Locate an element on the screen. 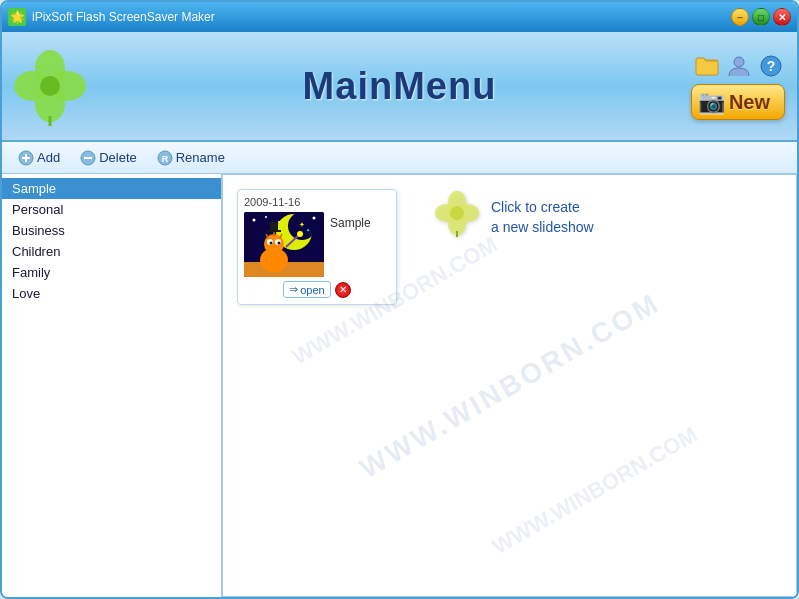  delete-icon is located at coordinates (88, 158).